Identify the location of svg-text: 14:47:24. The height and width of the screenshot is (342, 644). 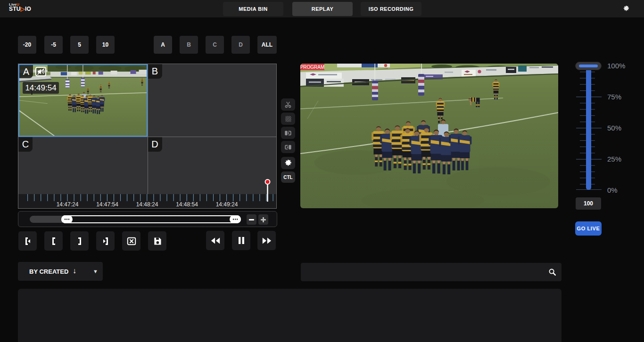
(68, 204).